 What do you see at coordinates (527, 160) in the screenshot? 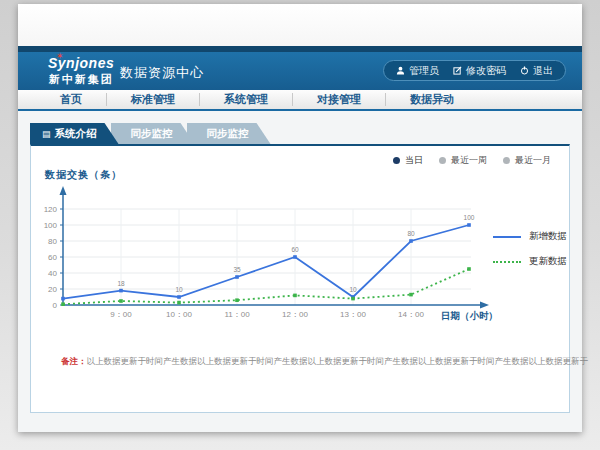
I see `radio-last-month: 最近一月` at bounding box center [527, 160].